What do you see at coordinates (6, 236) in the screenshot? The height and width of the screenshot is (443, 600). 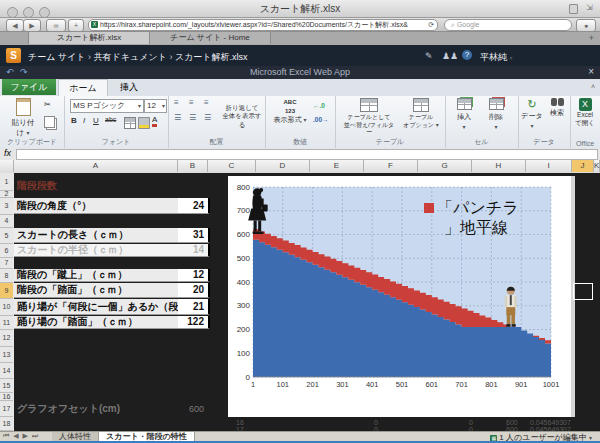 I see `row-header-5: 5` at bounding box center [6, 236].